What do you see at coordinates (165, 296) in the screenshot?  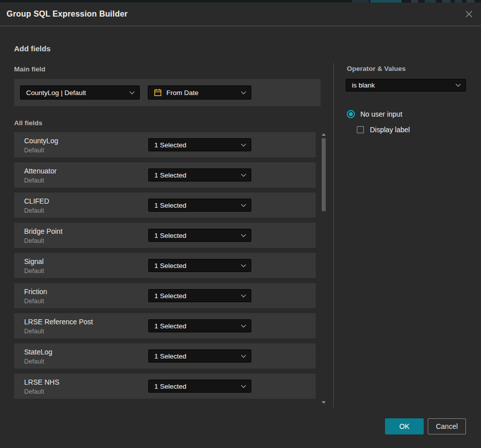 I see `field-list-item-friction: Friction Default 1 Selected` at bounding box center [165, 296].